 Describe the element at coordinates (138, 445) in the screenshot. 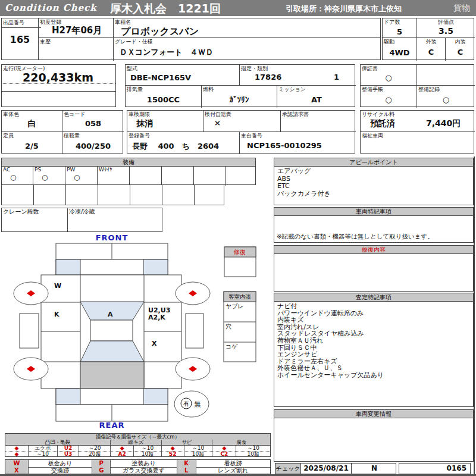

I see `damage-legend-table: 損傷記号＆損傷サイズ（～最大cm） 凸凹・亀裂 線キズ サビ 腐食 ◆ エクボ …` at that location.